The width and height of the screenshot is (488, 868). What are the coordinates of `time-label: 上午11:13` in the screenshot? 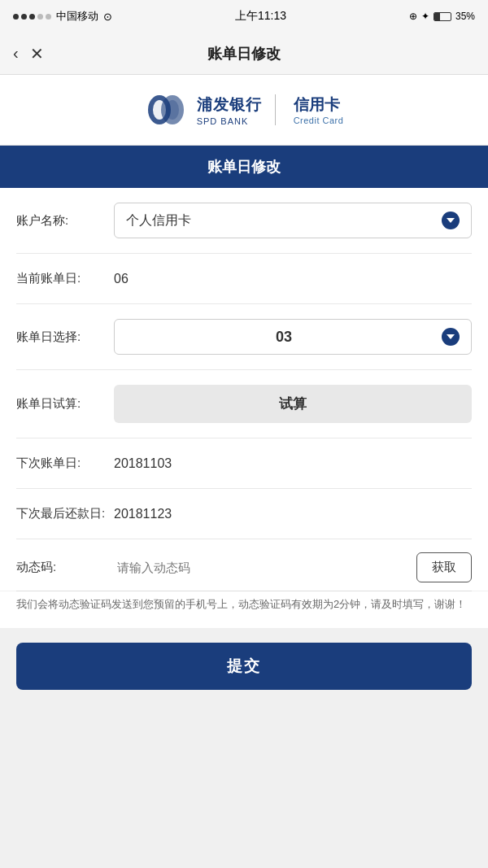 It's located at (260, 16).